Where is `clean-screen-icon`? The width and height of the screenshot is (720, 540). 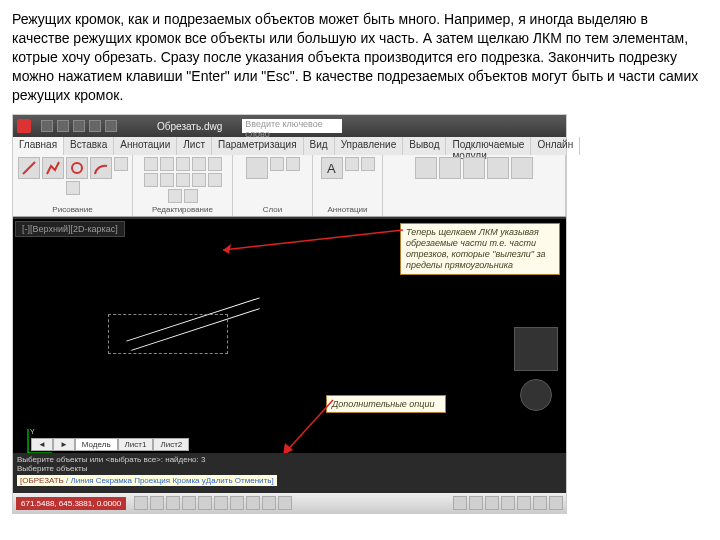 clean-screen-icon is located at coordinates (556, 503).